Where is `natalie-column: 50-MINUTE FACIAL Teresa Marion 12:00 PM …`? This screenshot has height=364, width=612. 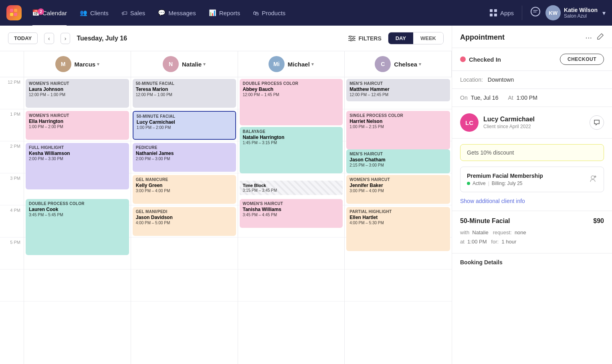 natalie-column: 50-MINUTE FACIAL Teresa Marion 12:00 PM … is located at coordinates (184, 221).